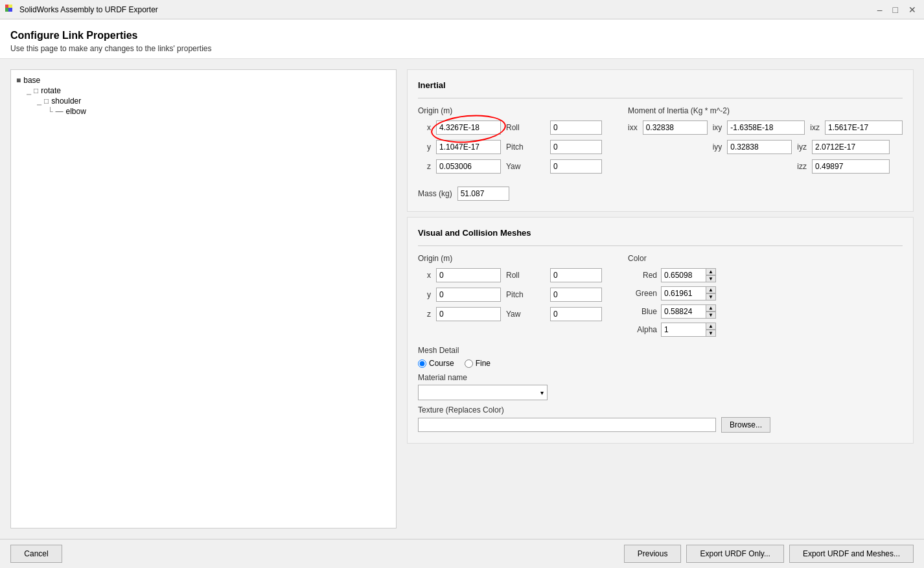  What do you see at coordinates (711, 330) in the screenshot?
I see `alpha-spinner-btns: ▲ ▼` at bounding box center [711, 330].